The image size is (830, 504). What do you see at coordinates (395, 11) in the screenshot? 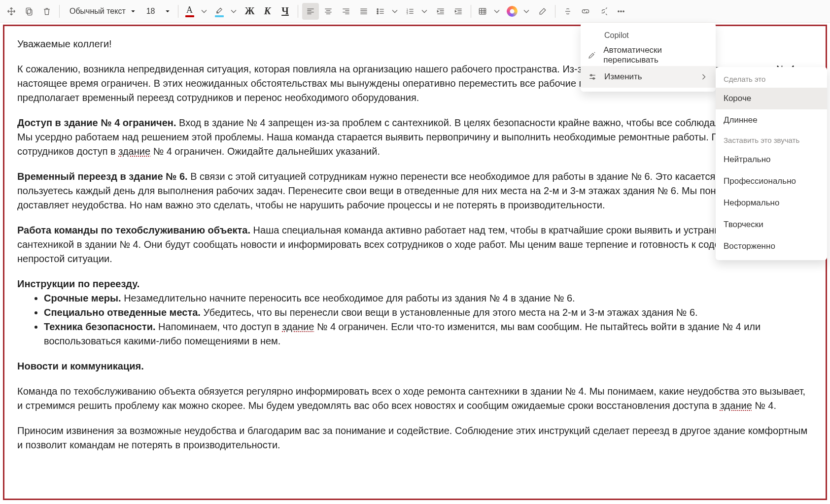
I see `bullet-list-caret` at bounding box center [395, 11].